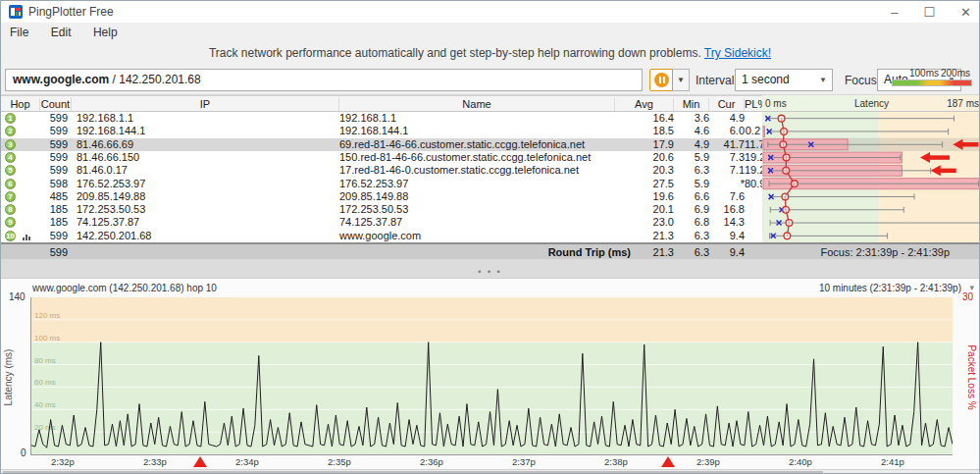  Describe the element at coordinates (932, 82) in the screenshot. I see `latency-gradient-bar` at that location.